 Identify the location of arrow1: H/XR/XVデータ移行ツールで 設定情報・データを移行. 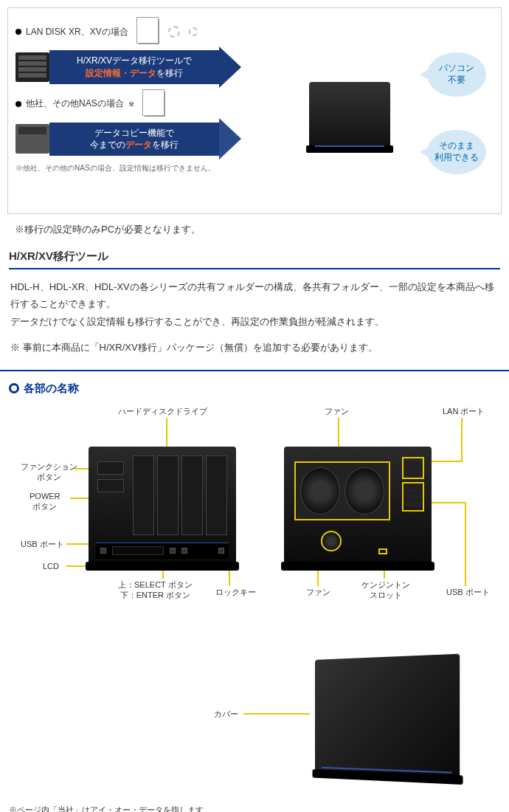
(134, 67).